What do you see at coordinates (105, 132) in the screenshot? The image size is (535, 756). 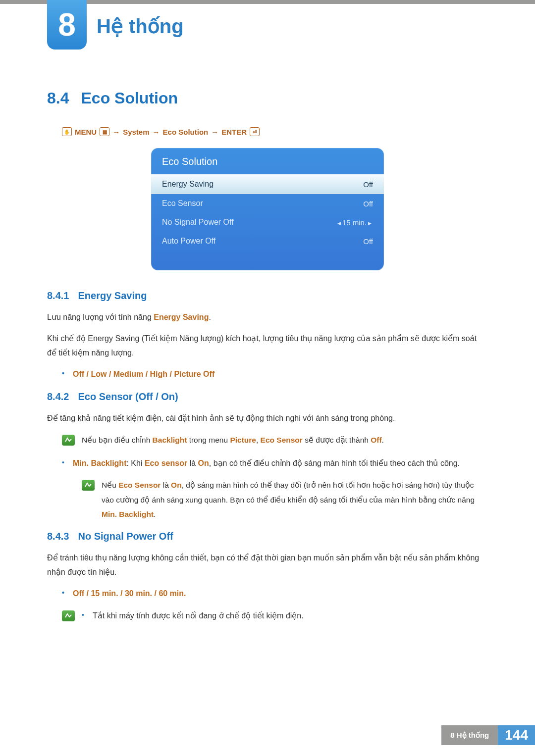 I see `menu-grid-icon: ▦` at bounding box center [105, 132].